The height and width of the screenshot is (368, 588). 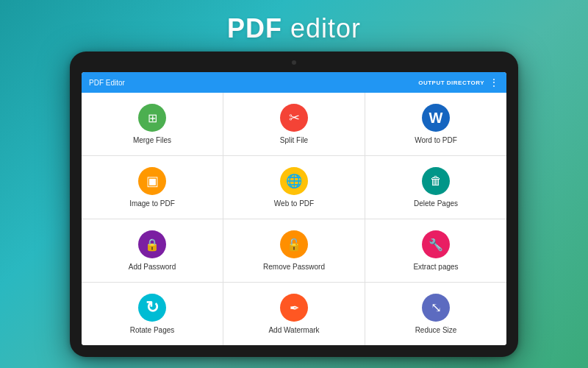 I want to click on grid-item-remove-password: 🔓Remove Password, so click(x=294, y=250).